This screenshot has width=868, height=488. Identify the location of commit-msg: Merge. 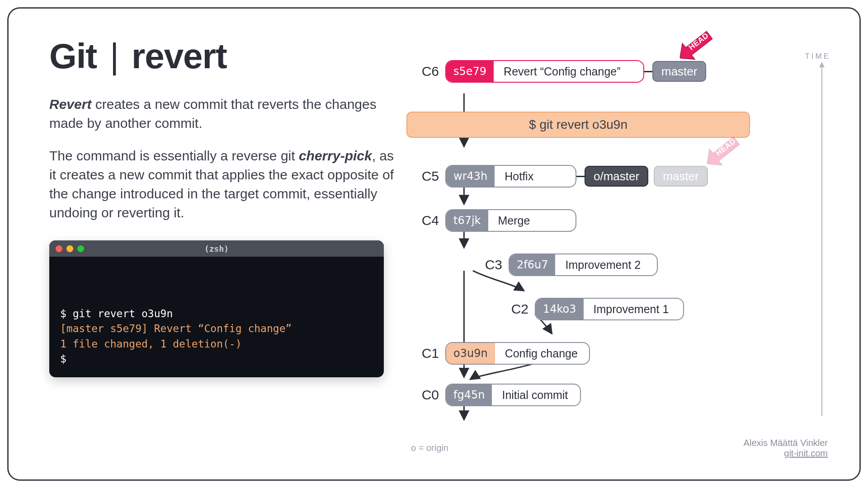
(514, 221).